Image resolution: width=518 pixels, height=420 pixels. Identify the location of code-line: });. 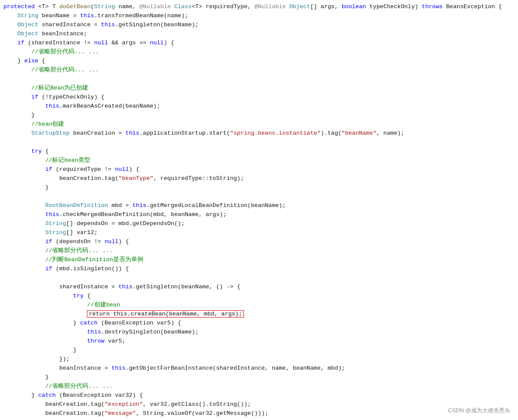
(259, 360).